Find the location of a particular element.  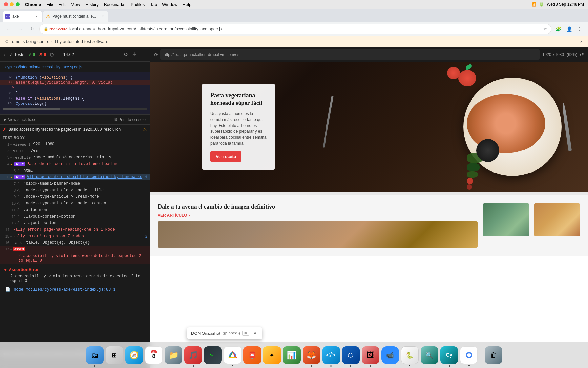

dock-terminal: >_ is located at coordinates (213, 355).